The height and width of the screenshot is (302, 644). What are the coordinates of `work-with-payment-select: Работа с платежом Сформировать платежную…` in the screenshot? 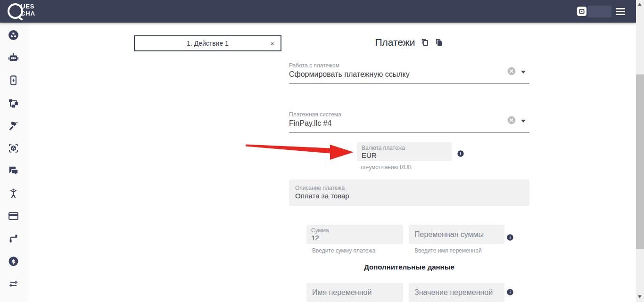 It's located at (409, 73).